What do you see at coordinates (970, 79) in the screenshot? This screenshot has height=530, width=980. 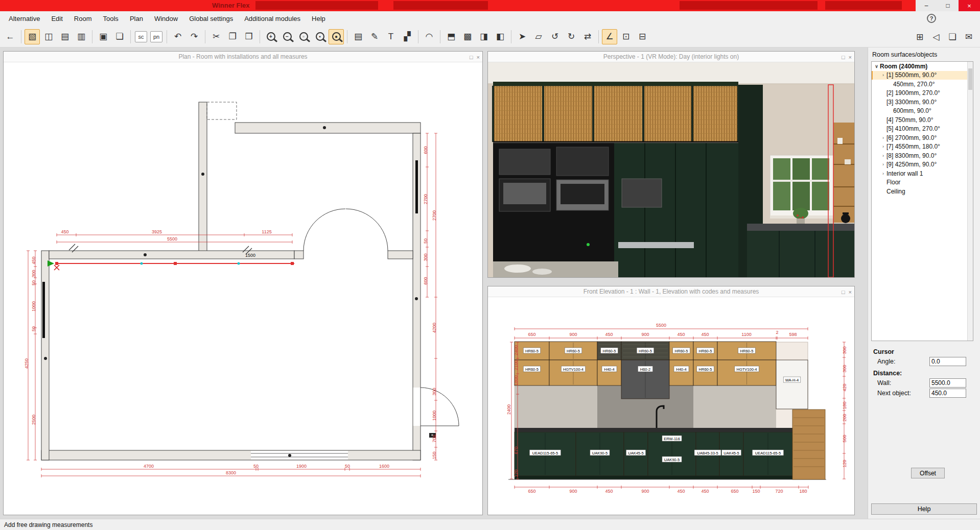 I see `scrollbar-thumb` at bounding box center [970, 79].